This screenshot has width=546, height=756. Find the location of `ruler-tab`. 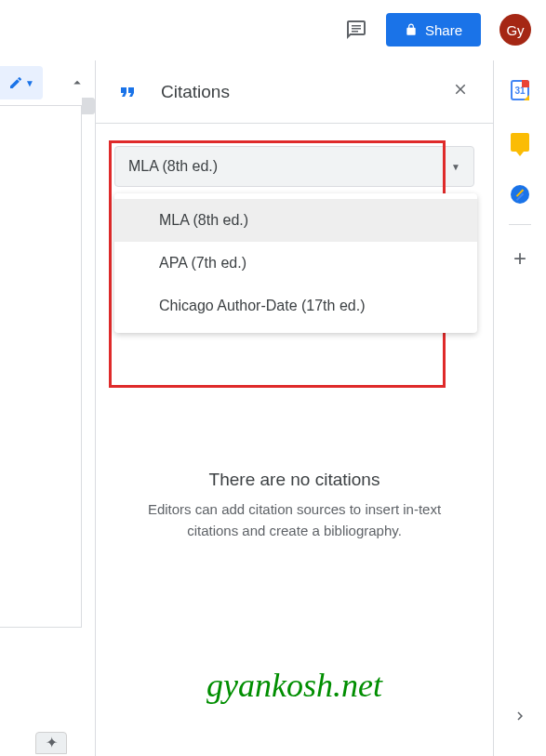

ruler-tab is located at coordinates (88, 106).